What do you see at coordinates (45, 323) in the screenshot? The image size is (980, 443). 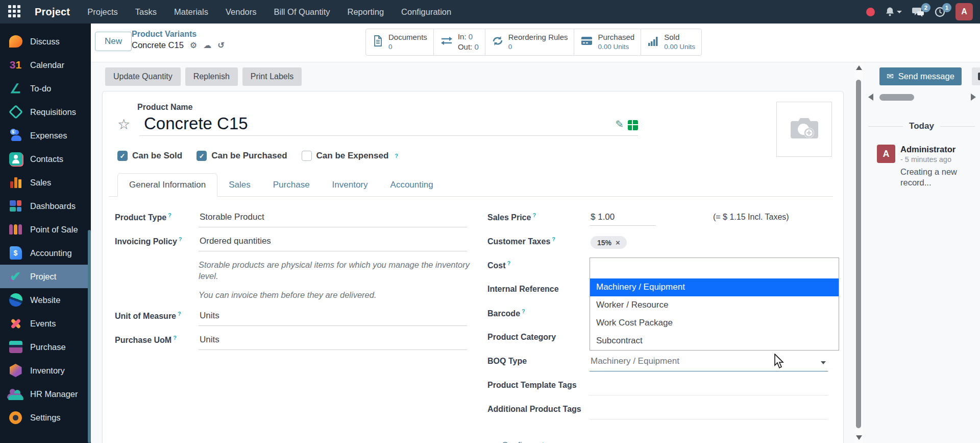 I see `sidebar-item-events: Events` at bounding box center [45, 323].